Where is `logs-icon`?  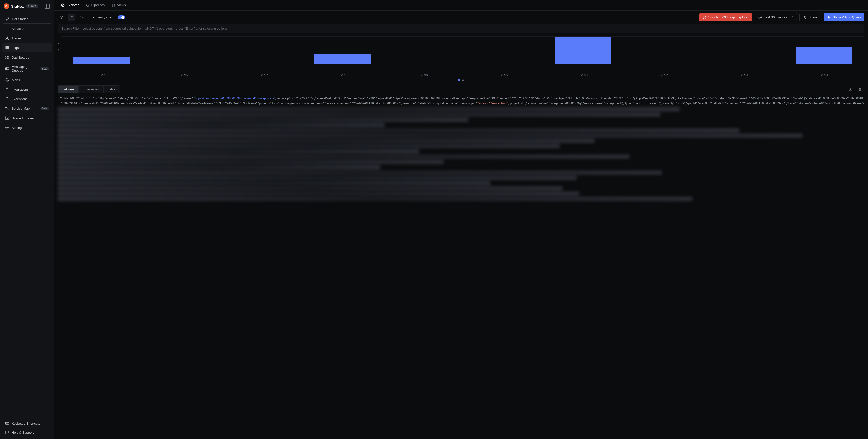
logs-icon is located at coordinates (7, 48).